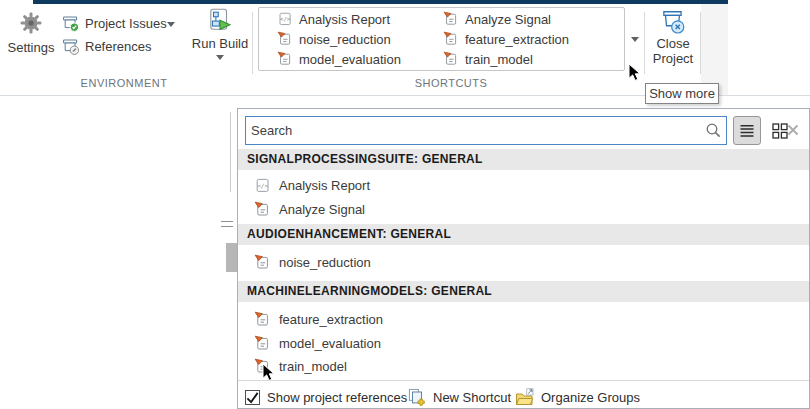  Describe the element at coordinates (227, 224) in the screenshot. I see `background-splitter-grip` at that location.